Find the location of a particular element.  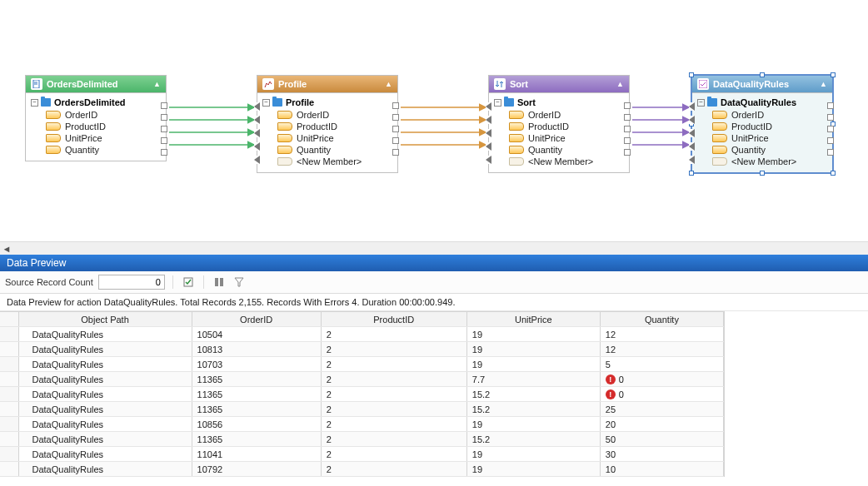

cell: 10 is located at coordinates (661, 469).